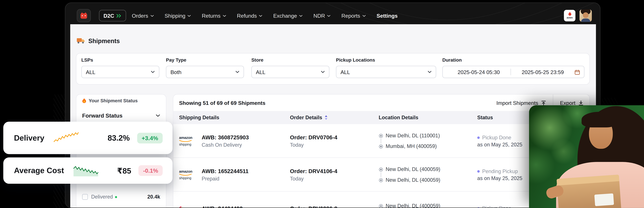  What do you see at coordinates (479, 72) in the screenshot?
I see `duration-start: 2025-05-24 05:30` at bounding box center [479, 72].